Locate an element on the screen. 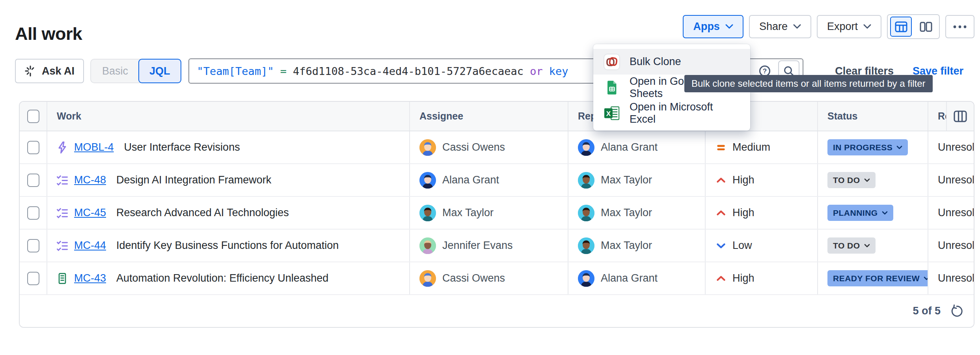  work-item-key-link: MOBL-4 is located at coordinates (94, 148).